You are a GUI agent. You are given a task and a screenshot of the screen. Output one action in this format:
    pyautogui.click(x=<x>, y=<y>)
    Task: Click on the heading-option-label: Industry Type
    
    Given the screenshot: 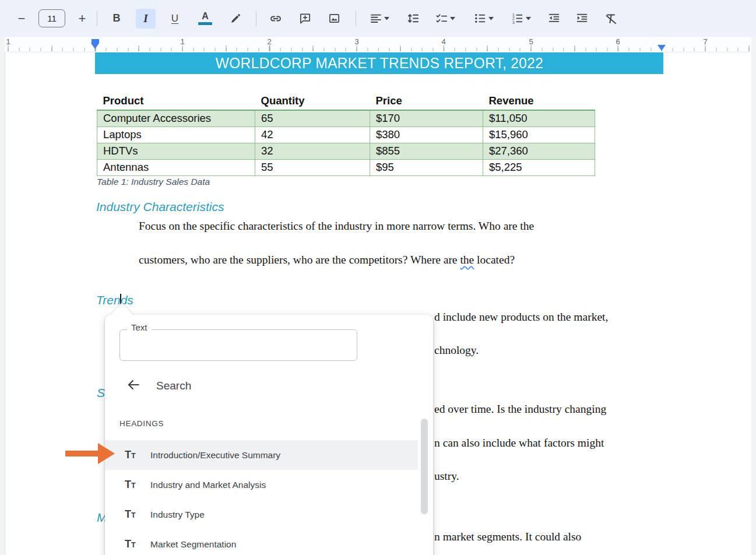 What is the action you would take?
    pyautogui.click(x=177, y=515)
    